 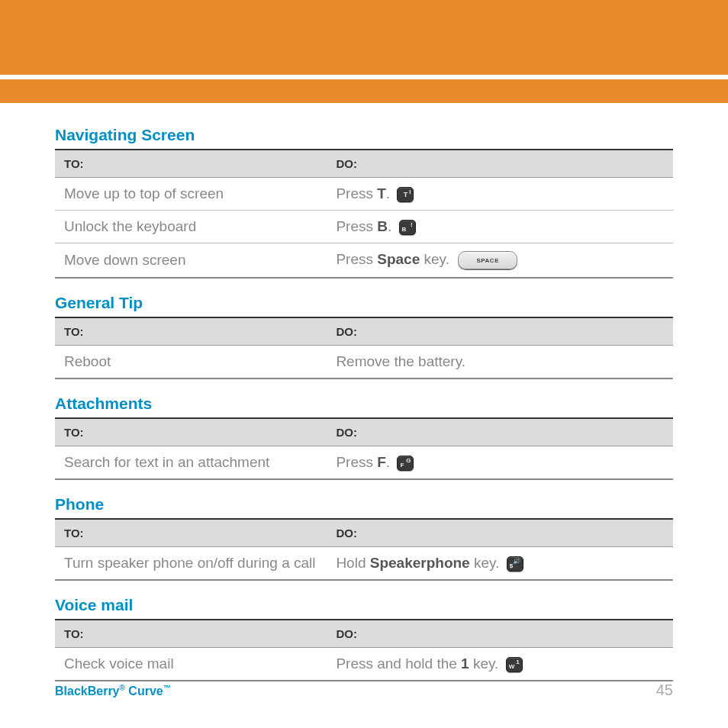 What do you see at coordinates (364, 52) in the screenshot?
I see `header-band` at bounding box center [364, 52].